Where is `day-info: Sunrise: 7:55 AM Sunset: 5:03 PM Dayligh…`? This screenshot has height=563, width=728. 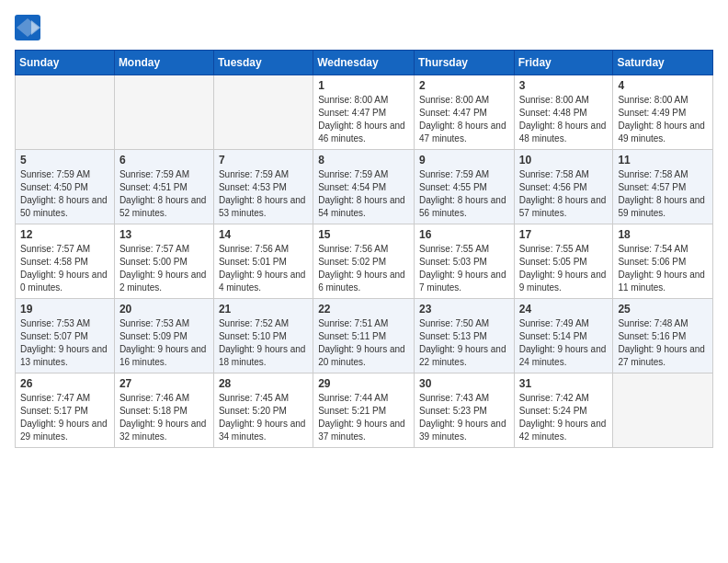
day-info: Sunrise: 7:55 AM Sunset: 5:03 PM Dayligh… is located at coordinates (464, 269).